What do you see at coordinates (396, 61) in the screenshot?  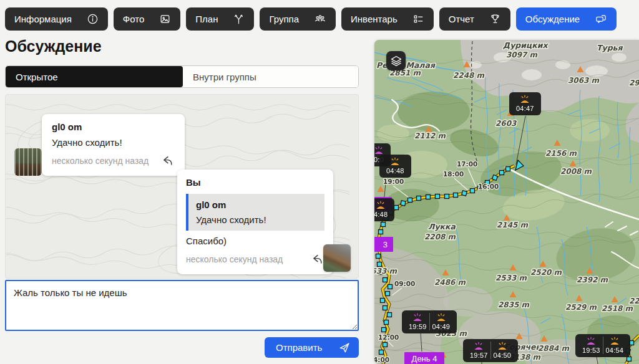 I see `layers-icon` at bounding box center [396, 61].